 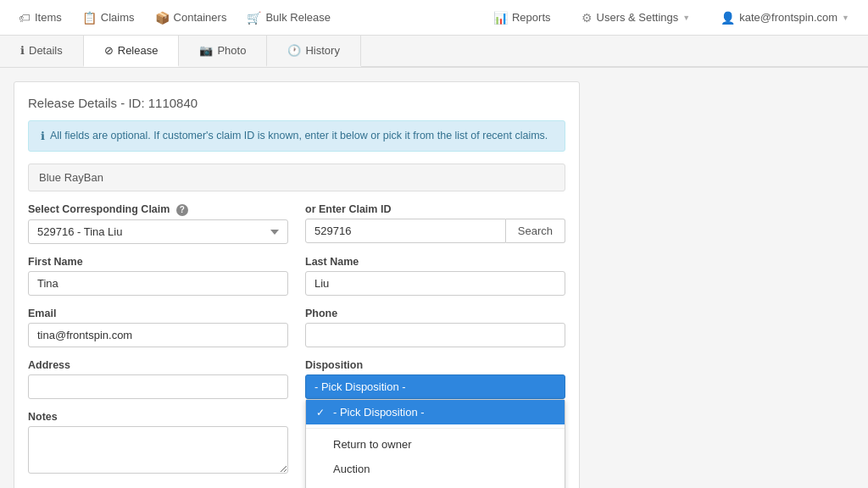 I want to click on notes-textarea, so click(x=158, y=450).